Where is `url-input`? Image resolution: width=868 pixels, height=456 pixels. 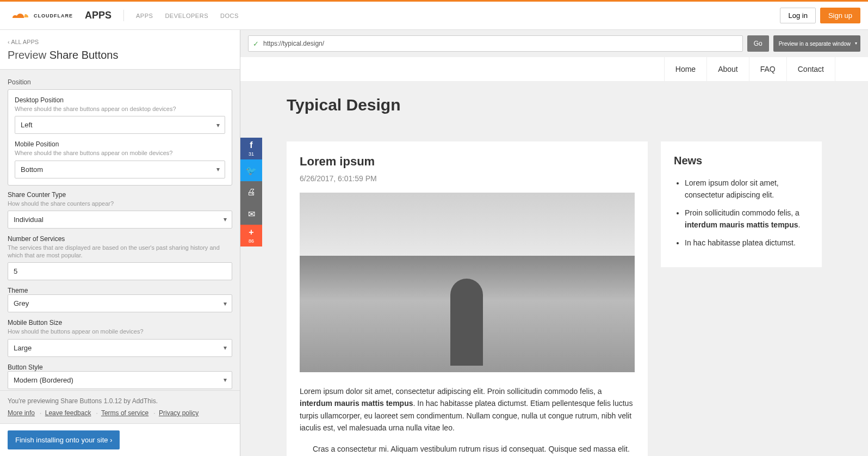
url-input is located at coordinates (500, 44).